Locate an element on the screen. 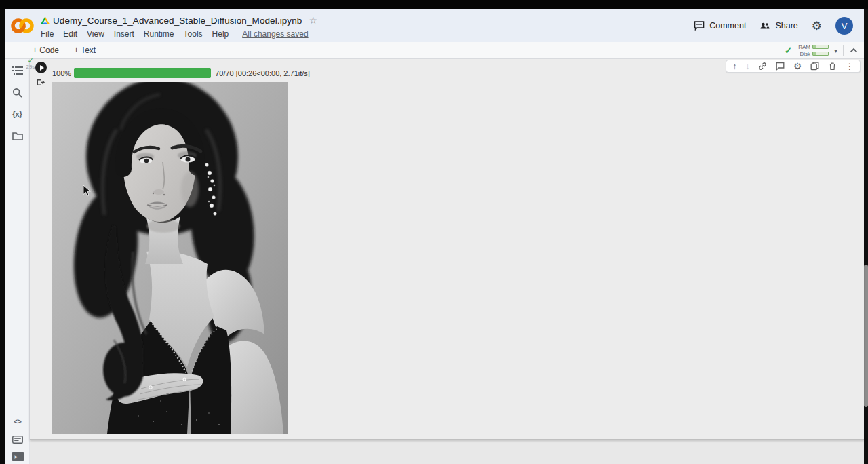 The height and width of the screenshot is (464, 868). share-people-icon is located at coordinates (765, 26).